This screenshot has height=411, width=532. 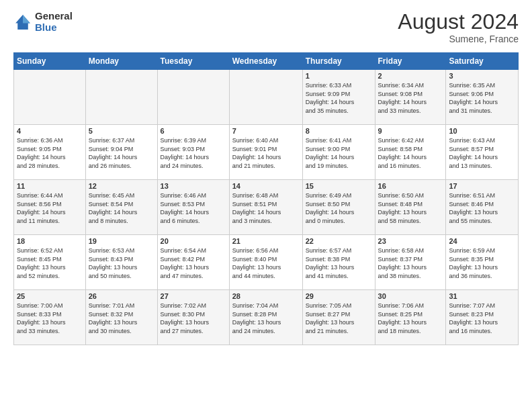 I want to click on day-number: 7, so click(x=266, y=131).